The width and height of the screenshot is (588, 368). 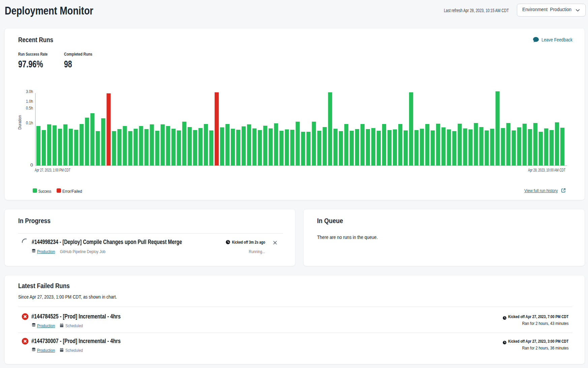 I want to click on svg-text: Apr 28, 2023, 10:00 AM CDT, so click(x=547, y=170).